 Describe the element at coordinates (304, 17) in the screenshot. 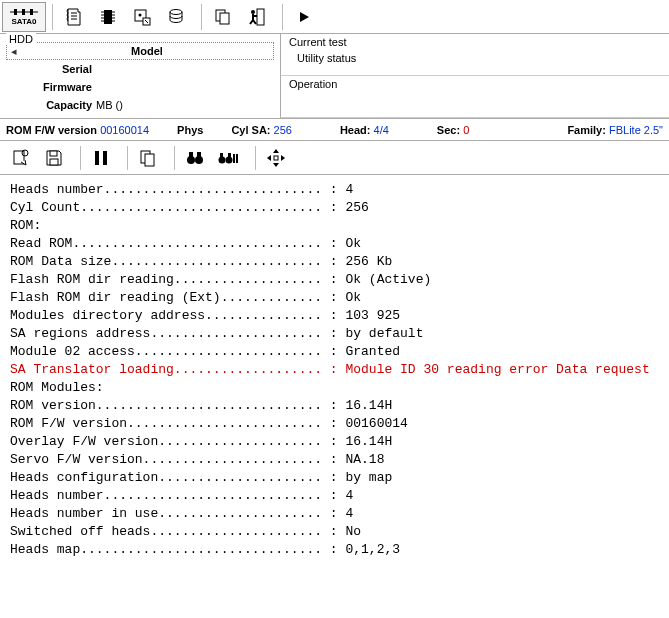

I see `play-icon` at that location.